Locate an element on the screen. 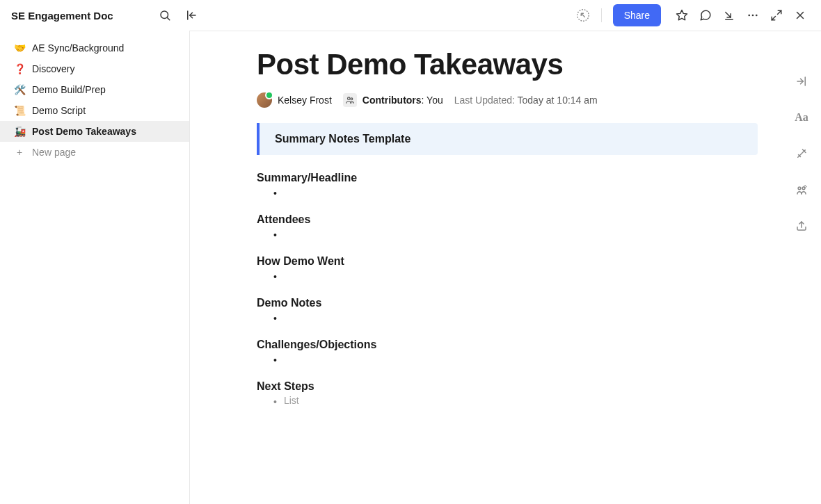 This screenshot has height=504, width=821. export-icon is located at coordinates (802, 226).